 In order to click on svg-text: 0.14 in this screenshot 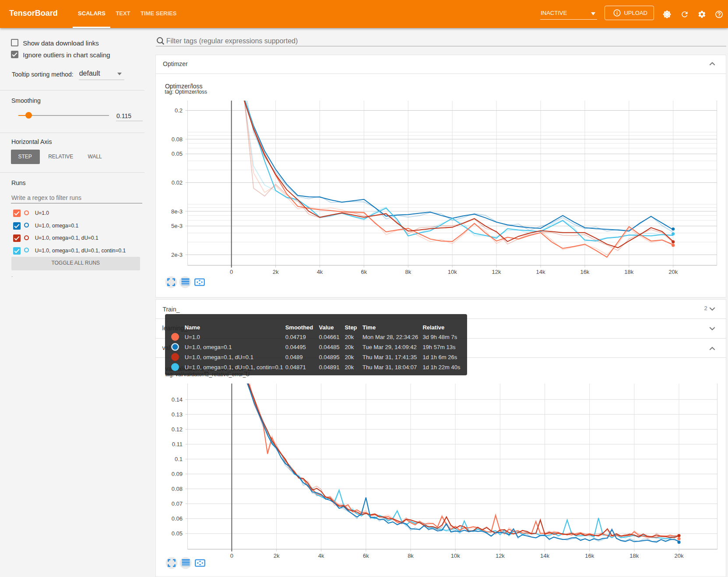, I will do `click(177, 400)`.